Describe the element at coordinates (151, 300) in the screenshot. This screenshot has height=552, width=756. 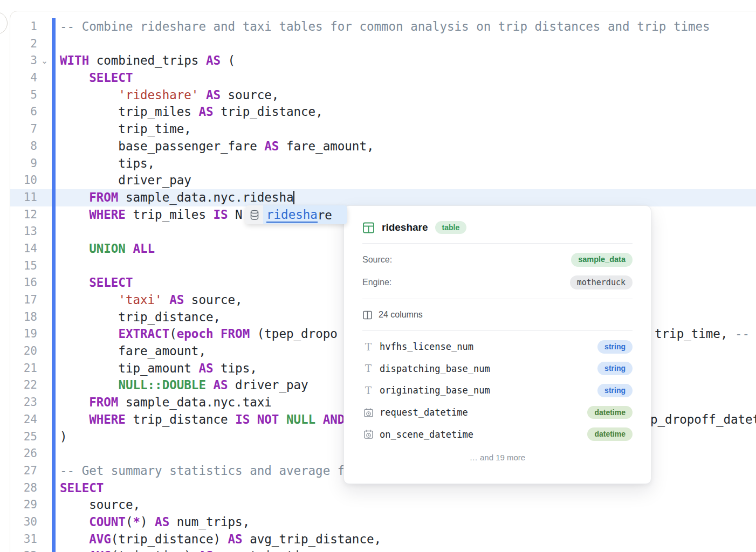
I see `code-text: 'taxi' AS source,` at that location.